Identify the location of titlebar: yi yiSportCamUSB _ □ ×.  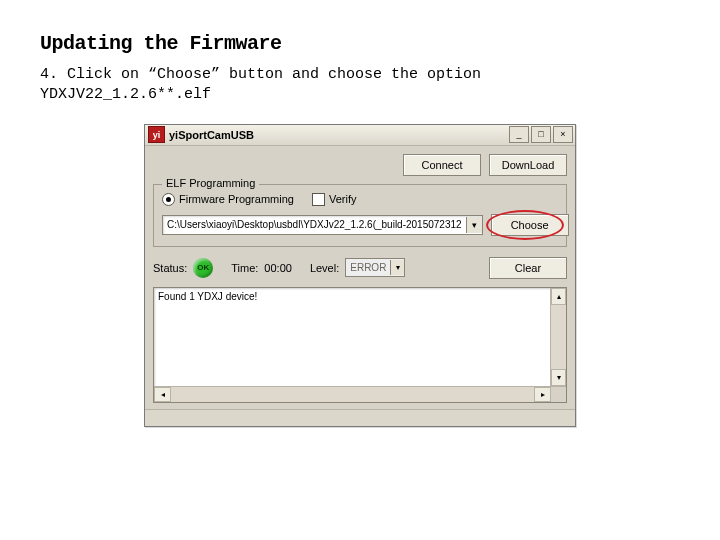
(360, 136).